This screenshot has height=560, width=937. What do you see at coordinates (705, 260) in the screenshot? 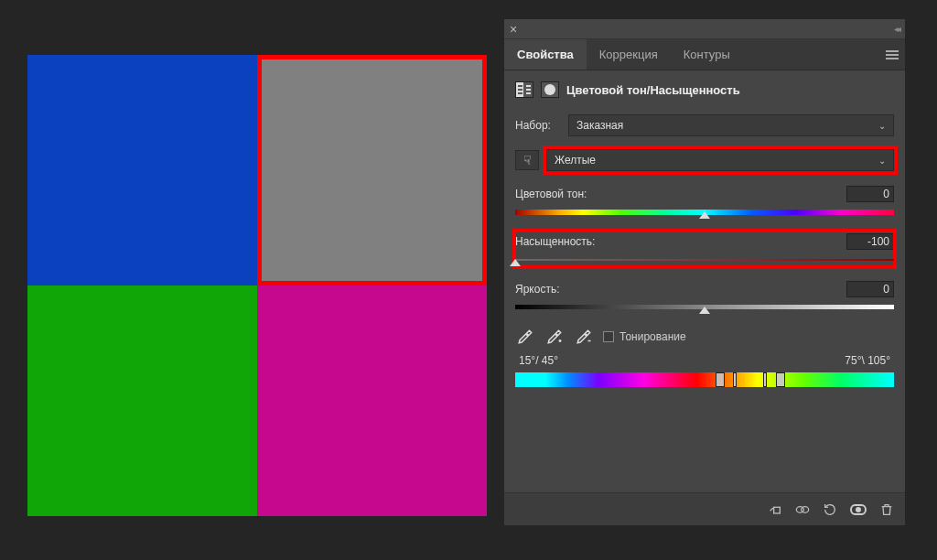
I see `saturation-slider` at bounding box center [705, 260].